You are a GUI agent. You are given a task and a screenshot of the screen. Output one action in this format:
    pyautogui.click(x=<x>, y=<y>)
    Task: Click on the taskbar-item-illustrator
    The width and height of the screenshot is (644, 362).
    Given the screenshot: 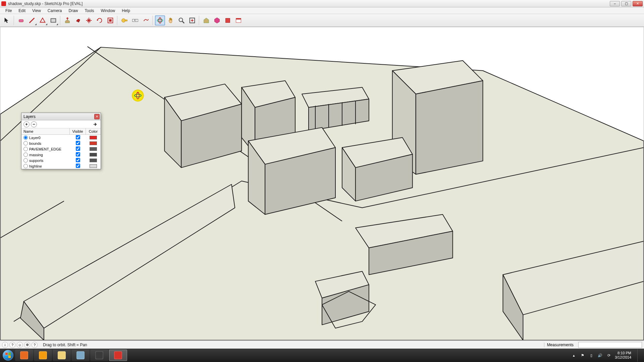 What is the action you would take?
    pyautogui.click(x=43, y=355)
    